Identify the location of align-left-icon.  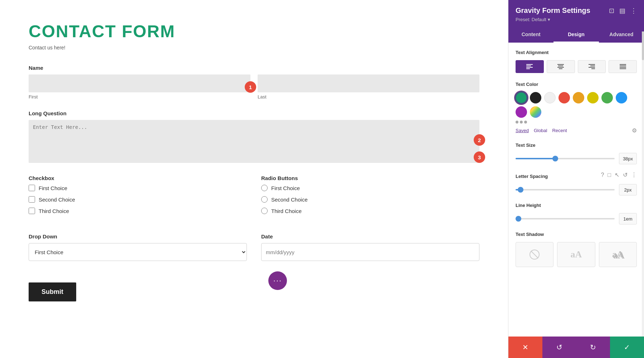
(530, 67).